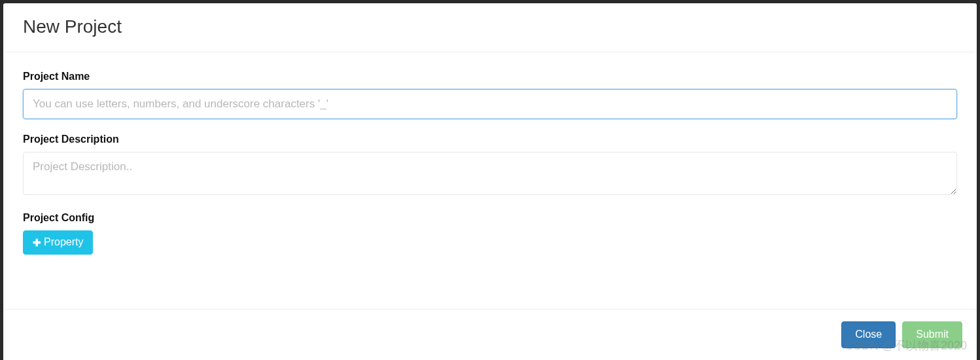 Image resolution: width=980 pixels, height=360 pixels. What do you see at coordinates (58, 242) in the screenshot?
I see `add-property-button: ✚ Property` at bounding box center [58, 242].